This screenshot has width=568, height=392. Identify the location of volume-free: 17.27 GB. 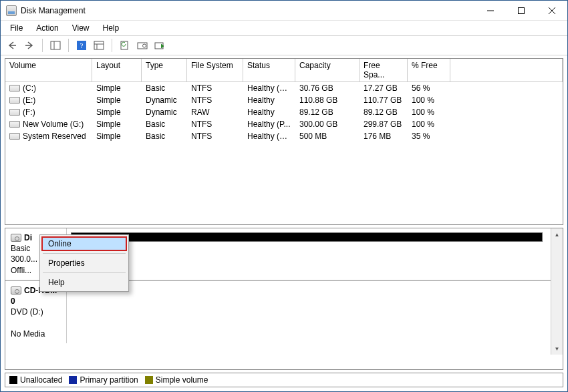
(384, 88).